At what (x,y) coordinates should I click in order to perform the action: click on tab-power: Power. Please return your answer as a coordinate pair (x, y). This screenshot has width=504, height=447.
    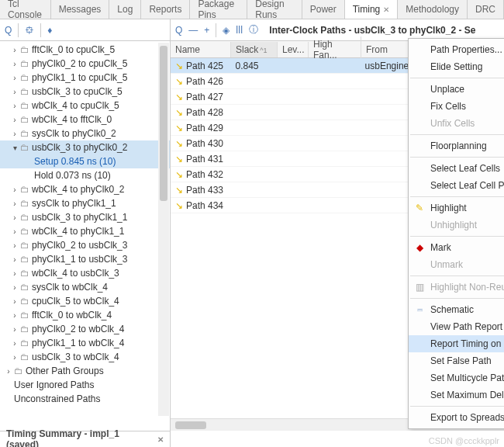
    Looking at the image, I should click on (324, 9).